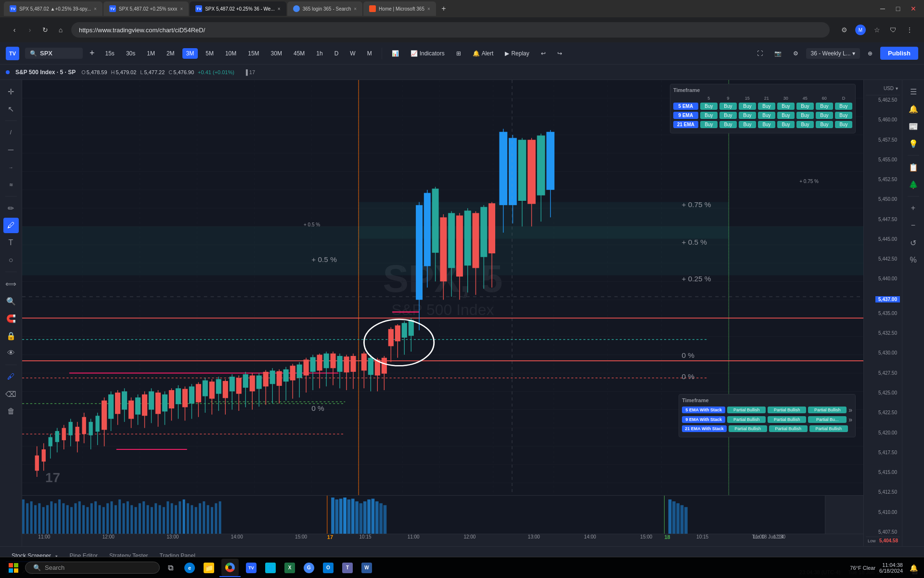 The width and height of the screenshot is (924, 578). What do you see at coordinates (827, 410) in the screenshot?
I see `ema-stack-5-3: Partial Bullish` at bounding box center [827, 410].